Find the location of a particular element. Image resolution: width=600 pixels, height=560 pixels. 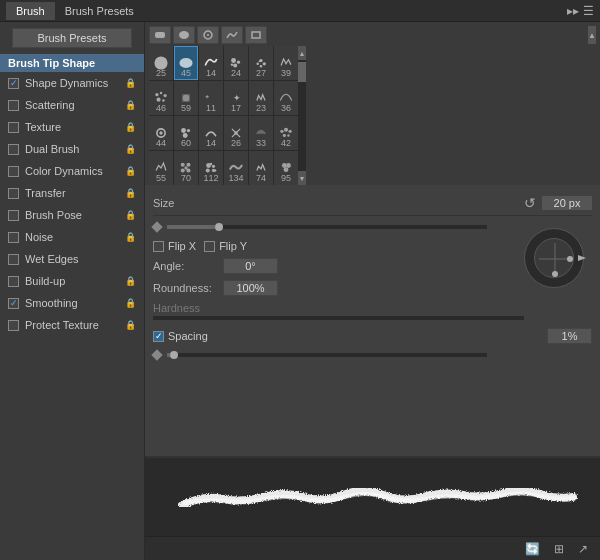

tab-menu-icon: ☰ is located at coordinates (588, 11).